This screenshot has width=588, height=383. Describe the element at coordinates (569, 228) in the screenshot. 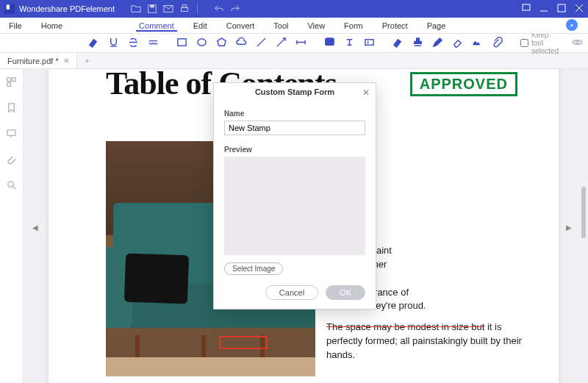

I see `next-page-handle: ▶` at that location.